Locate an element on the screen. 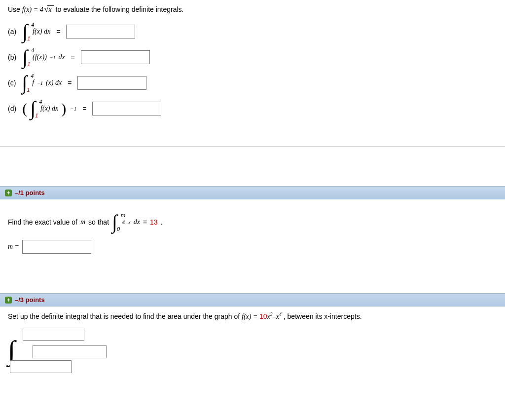  q2-text-mid: so that is located at coordinates (99, 222).